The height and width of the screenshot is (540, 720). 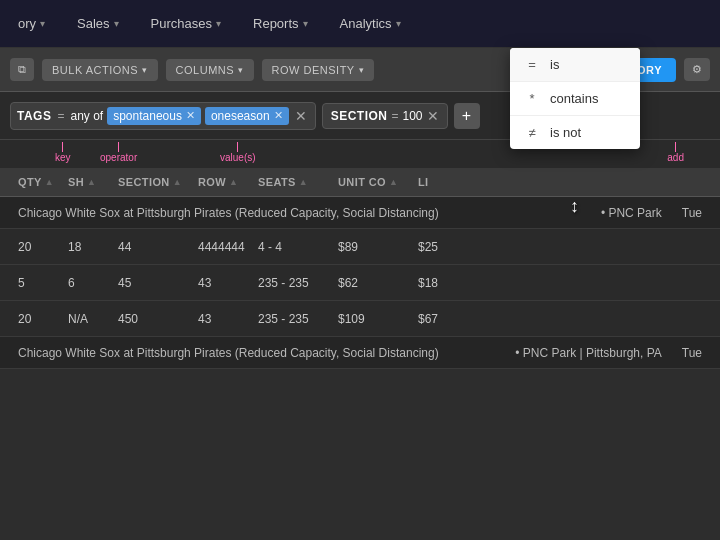 I want to click on cell-row-2: 43, so click(x=218, y=283).